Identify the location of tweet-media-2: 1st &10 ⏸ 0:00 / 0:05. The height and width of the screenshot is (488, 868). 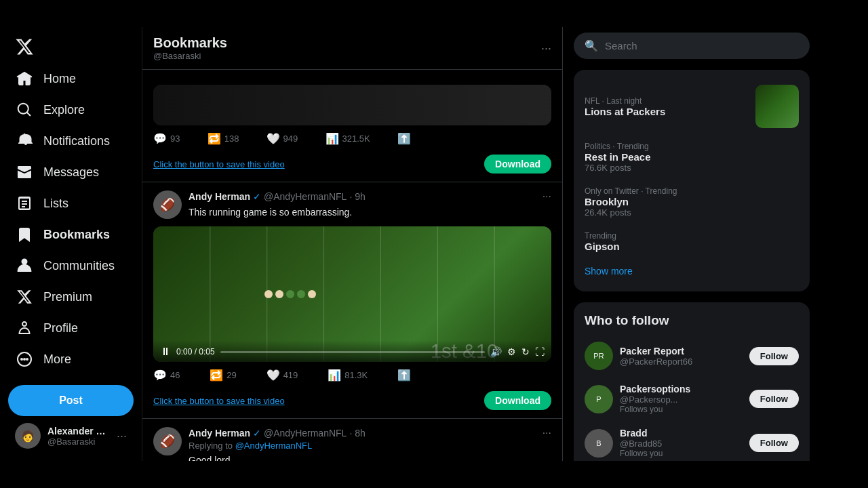
(353, 294).